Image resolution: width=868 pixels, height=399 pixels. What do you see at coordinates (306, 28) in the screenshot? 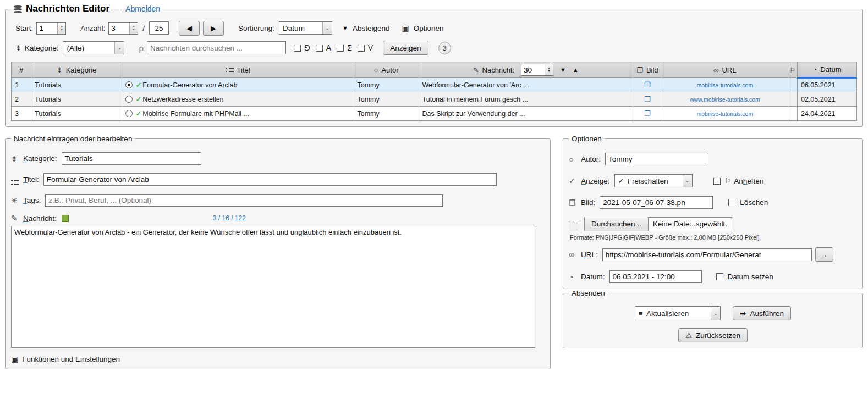
I see `sort-select: Datum ⌄` at bounding box center [306, 28].